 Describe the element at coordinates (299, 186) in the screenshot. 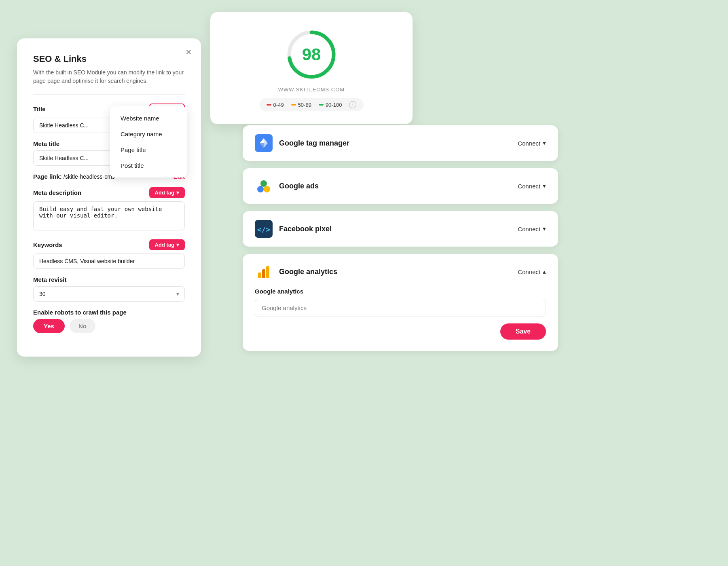

I see `google-ads-name: Google ads` at that location.